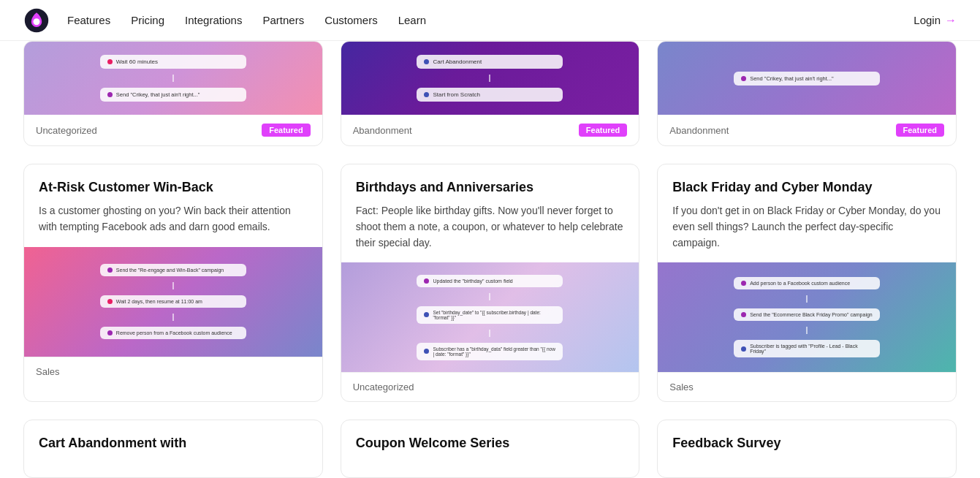 The image size is (980, 478). Describe the element at coordinates (37, 20) in the screenshot. I see `logo` at that location.